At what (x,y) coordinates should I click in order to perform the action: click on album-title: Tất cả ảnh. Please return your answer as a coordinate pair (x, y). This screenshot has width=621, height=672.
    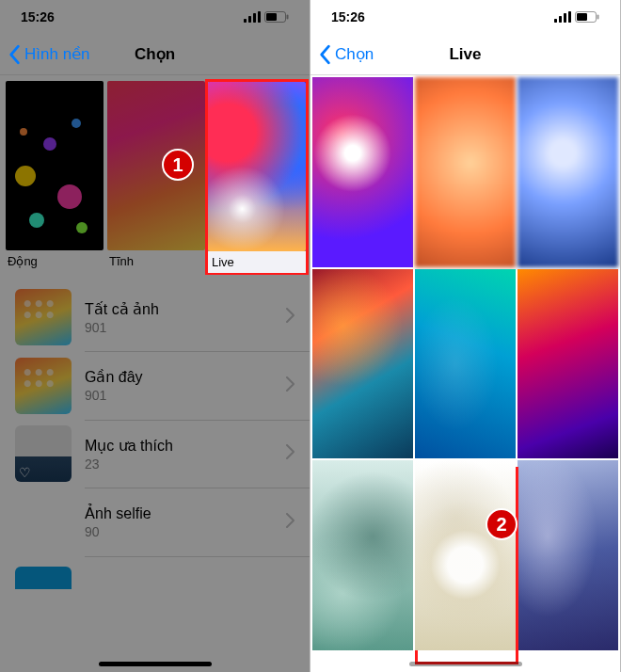
    Looking at the image, I should click on (185, 309).